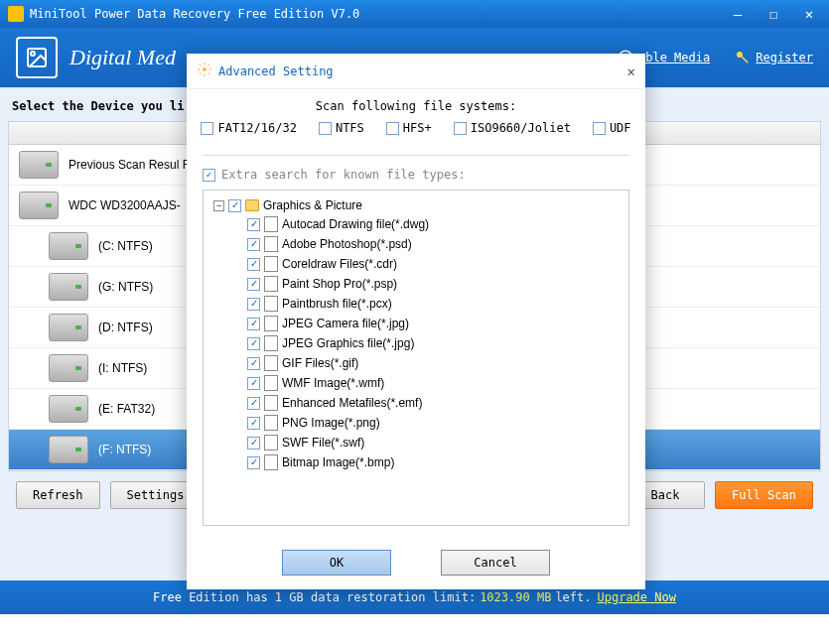 The image size is (829, 644). I want to click on cancel-button: Cancel, so click(495, 563).